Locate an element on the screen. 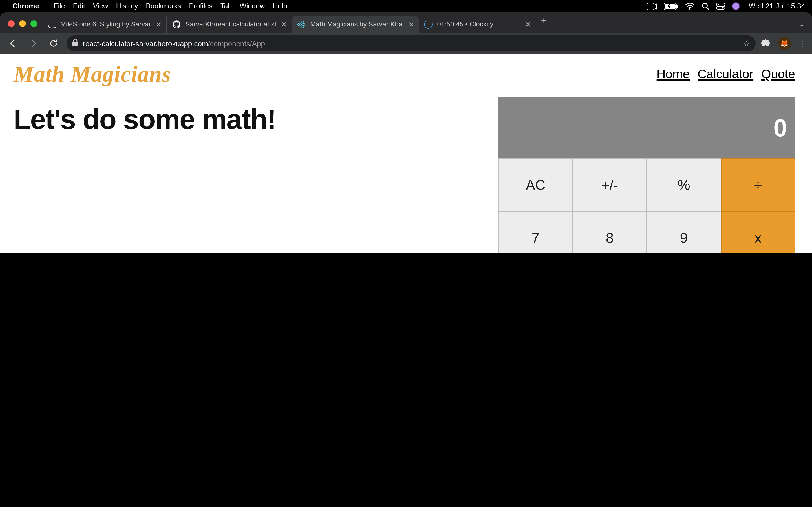  menu-history: History is located at coordinates (127, 6).